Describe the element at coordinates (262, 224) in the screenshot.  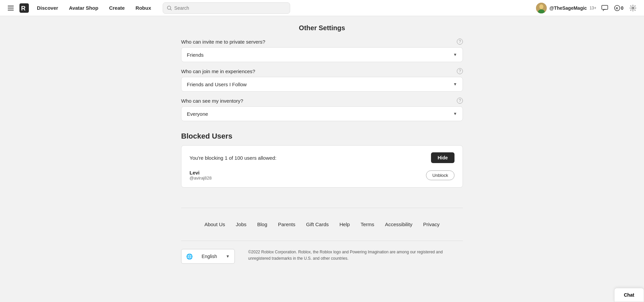
I see `footer-link-blog: Blog` at that location.